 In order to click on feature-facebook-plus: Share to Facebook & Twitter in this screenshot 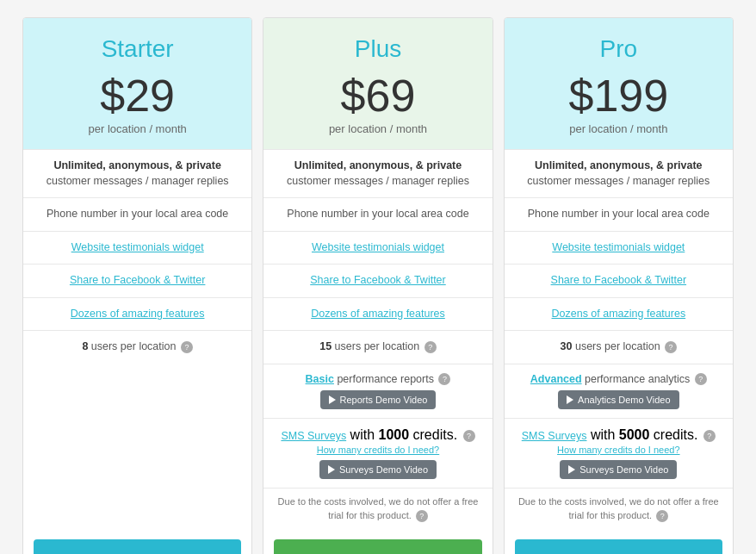, I will do `click(377, 281)`.